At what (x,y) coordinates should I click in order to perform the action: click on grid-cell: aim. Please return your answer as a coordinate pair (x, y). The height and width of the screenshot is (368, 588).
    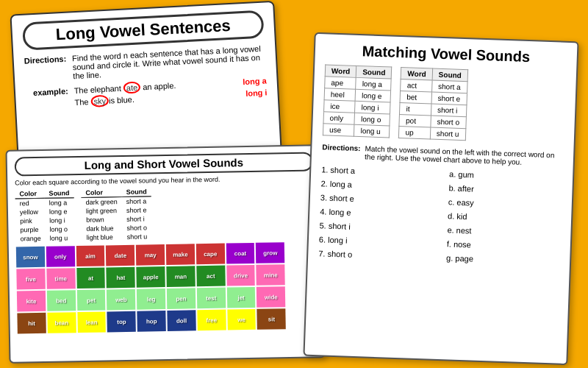
    Looking at the image, I should click on (90, 256).